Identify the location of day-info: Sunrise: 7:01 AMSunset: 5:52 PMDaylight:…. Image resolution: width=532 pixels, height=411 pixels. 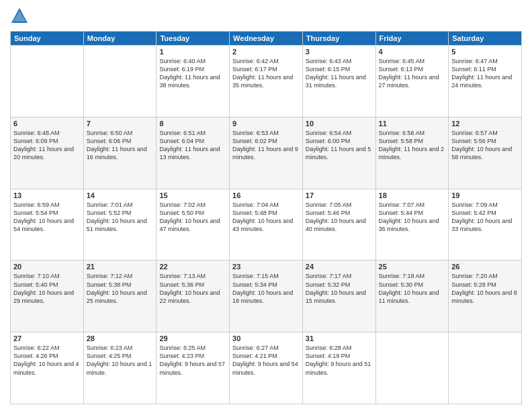
(120, 218).